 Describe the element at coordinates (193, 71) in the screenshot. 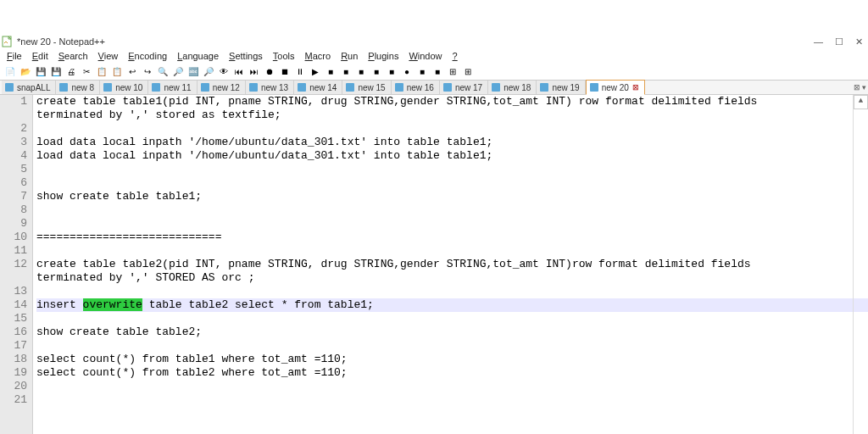

I see `tool-btn-12: 🔤` at that location.